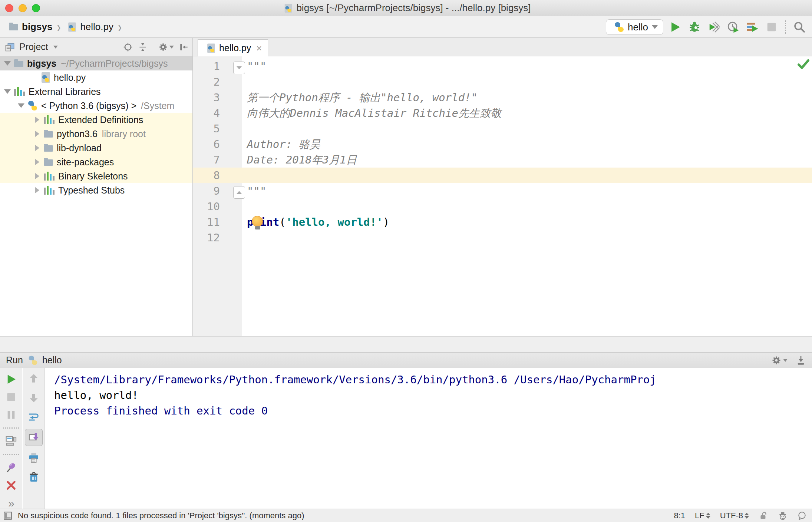 This screenshot has height=522, width=812. What do you see at coordinates (34, 437) in the screenshot?
I see `scroll-to-end-icon` at bounding box center [34, 437].